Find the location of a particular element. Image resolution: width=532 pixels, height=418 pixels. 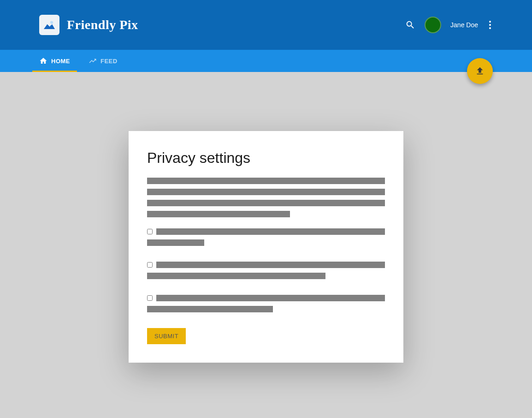

home-icon is located at coordinates (43, 61).